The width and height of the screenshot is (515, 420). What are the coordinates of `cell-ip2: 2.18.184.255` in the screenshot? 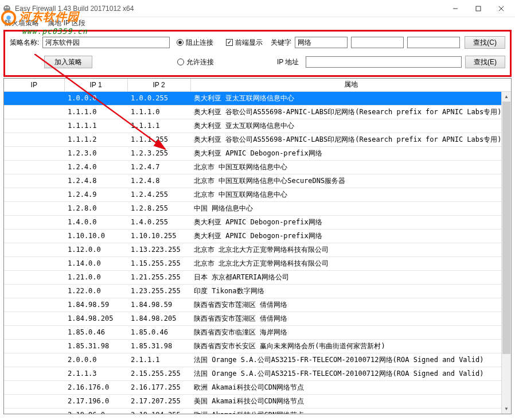 It's located at (159, 411).